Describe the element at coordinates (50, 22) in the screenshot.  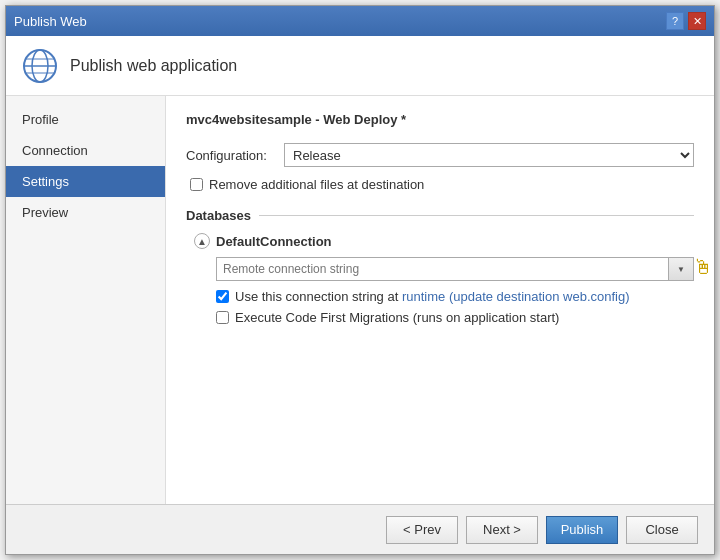
I see `dialog-title: Publish Web` at that location.